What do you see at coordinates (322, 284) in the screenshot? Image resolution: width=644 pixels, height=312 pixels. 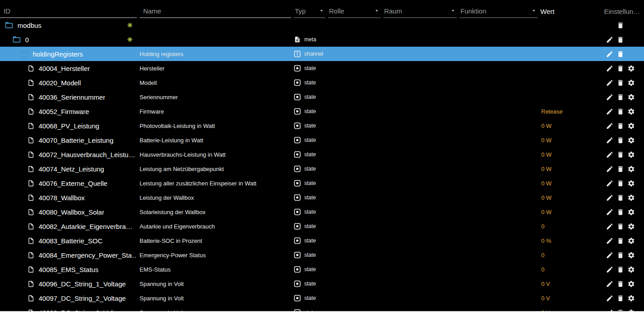 I see `table-row: 40096_DC_String_1_Voltage Spannung in Vo…` at bounding box center [322, 284].